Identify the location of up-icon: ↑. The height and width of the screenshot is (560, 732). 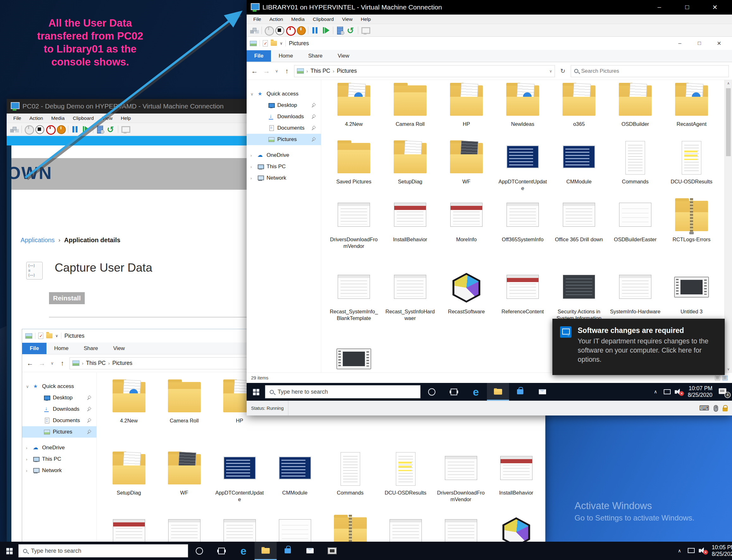
(287, 71).